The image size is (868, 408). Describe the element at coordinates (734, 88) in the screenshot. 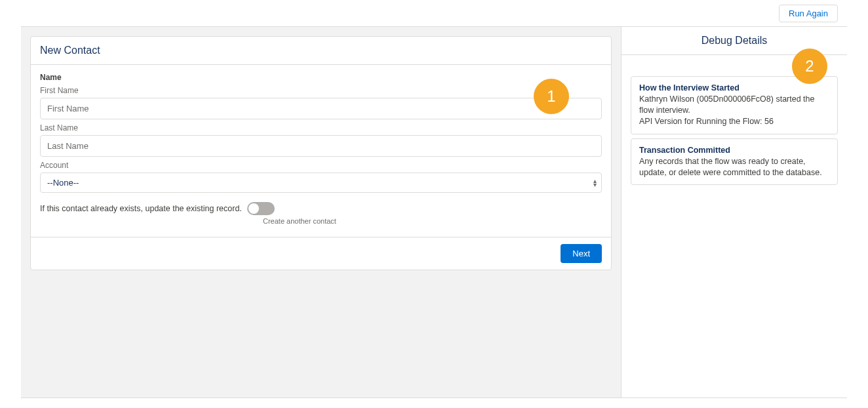

I see `debug-card-title: How the Interview Started` at that location.